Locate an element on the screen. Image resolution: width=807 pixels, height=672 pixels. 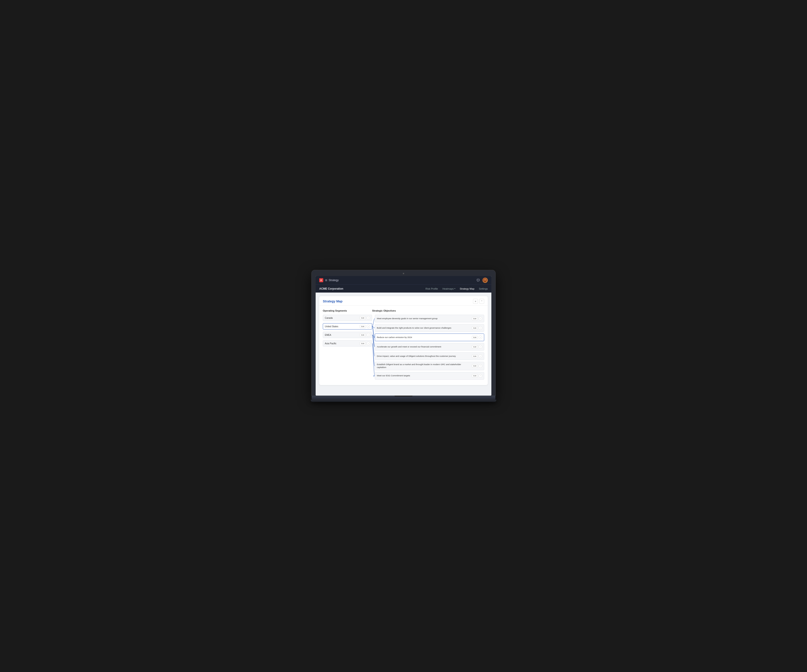
segment-label-box-asia: Asia Pacific Edit › is located at coordinates (347, 343).